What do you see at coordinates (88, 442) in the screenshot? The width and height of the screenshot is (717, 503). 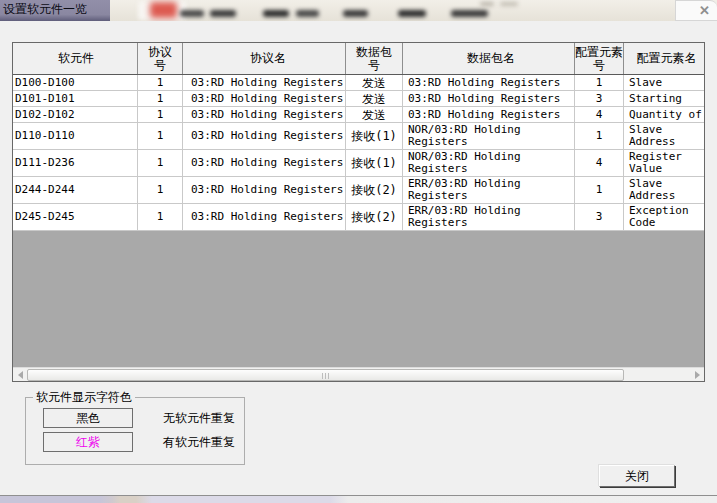 I see `magenta-color-button: 红紫` at bounding box center [88, 442].